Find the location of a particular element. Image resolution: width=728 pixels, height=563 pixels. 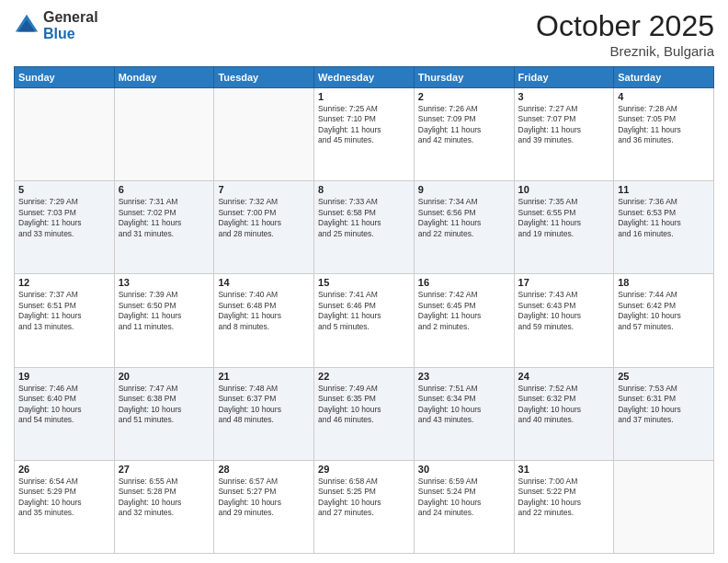

calendar-day-cell: 17Sunrise: 7:43 AMSunset: 6:43 PMDayligh… is located at coordinates (564, 320).